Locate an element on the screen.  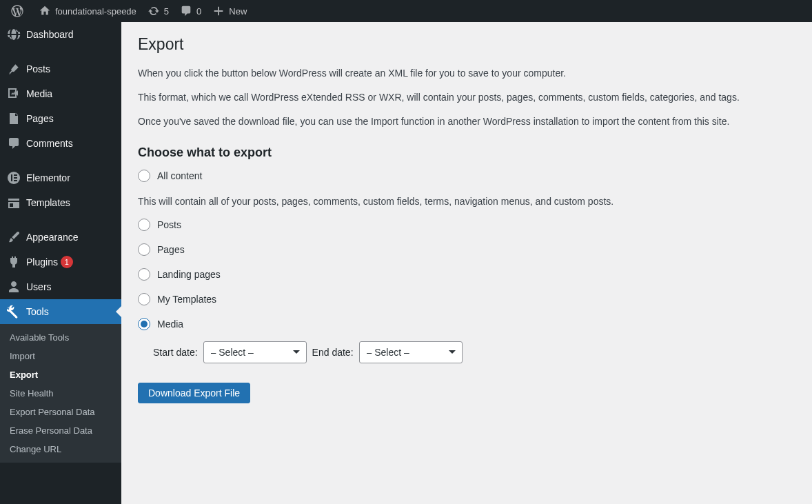
radio-my-templates is located at coordinates (144, 299).